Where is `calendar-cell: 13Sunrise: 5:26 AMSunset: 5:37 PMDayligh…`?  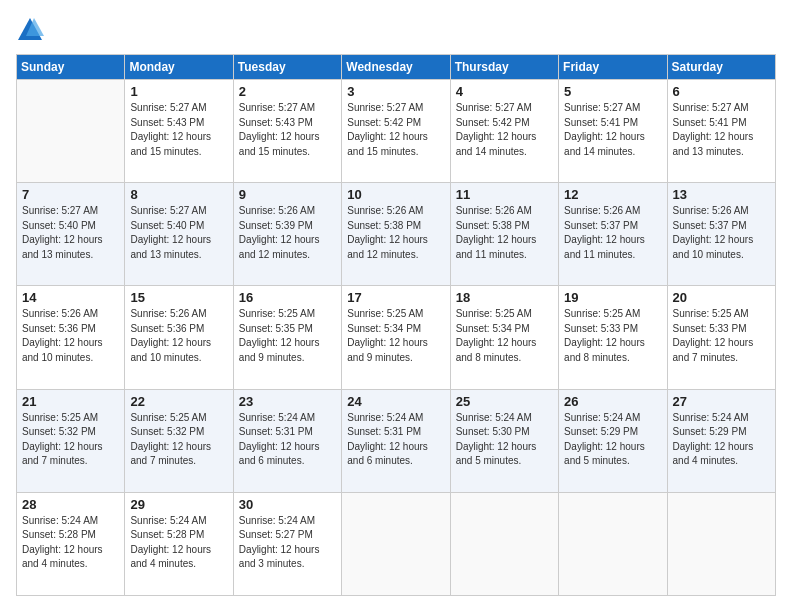
calendar-cell: 13Sunrise: 5:26 AMSunset: 5:37 PMDayligh… is located at coordinates (721, 234).